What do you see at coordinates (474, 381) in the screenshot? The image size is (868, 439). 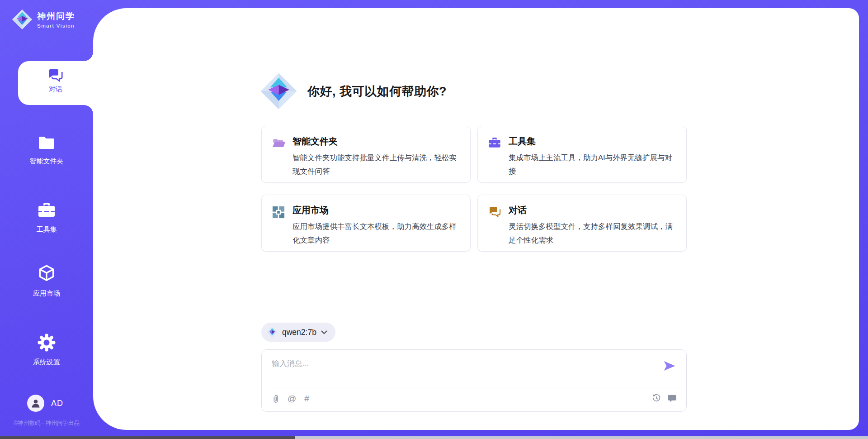 I see `message-composer: @ #` at bounding box center [474, 381].